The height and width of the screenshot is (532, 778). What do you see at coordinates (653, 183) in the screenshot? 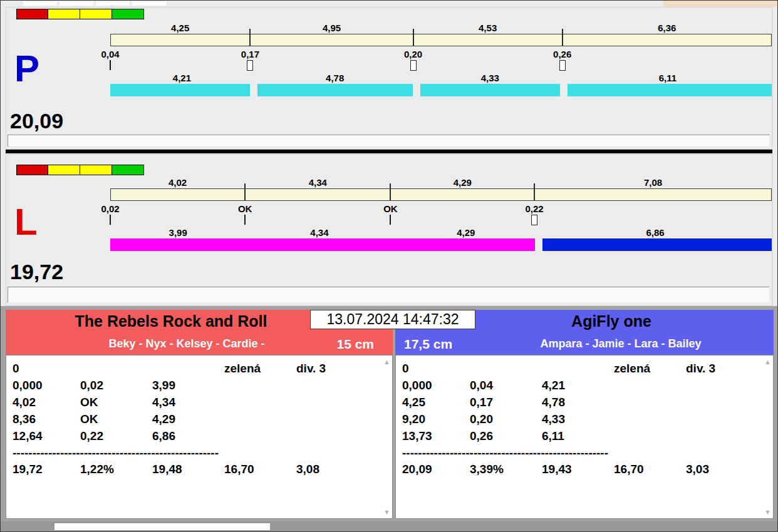
I see `split-time-label: 7,08` at bounding box center [653, 183].